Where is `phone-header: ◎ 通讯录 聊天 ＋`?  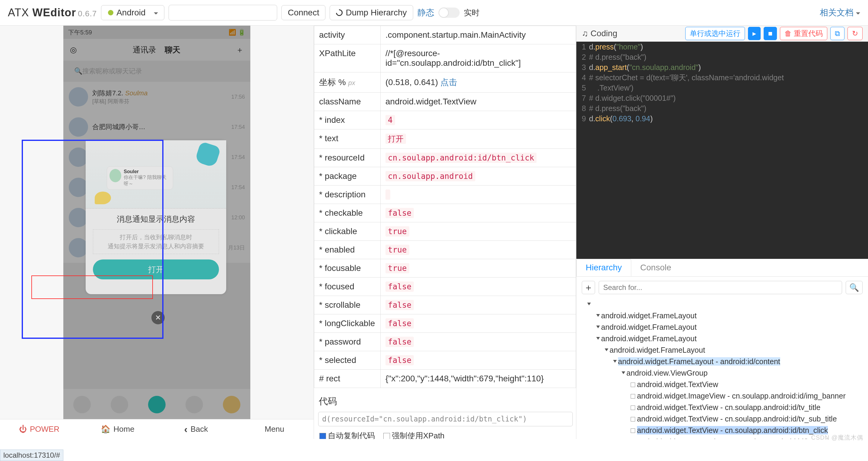 phone-header: ◎ 通讯录 聊天 ＋ is located at coordinates (157, 50).